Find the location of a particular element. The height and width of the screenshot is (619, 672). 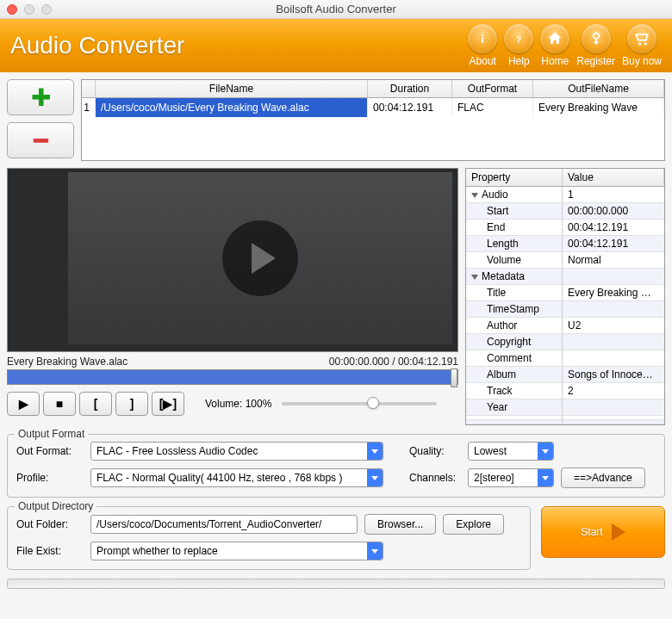

output-directory-fieldset: Output Directory Out Folder: /Users/coco… is located at coordinates (269, 538).